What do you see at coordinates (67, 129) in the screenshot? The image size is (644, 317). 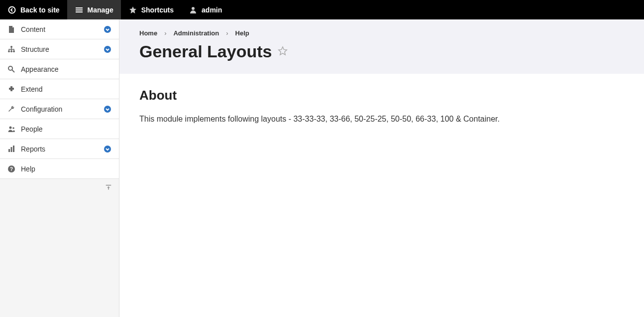 I see `sidebar-item-label: People` at bounding box center [67, 129].